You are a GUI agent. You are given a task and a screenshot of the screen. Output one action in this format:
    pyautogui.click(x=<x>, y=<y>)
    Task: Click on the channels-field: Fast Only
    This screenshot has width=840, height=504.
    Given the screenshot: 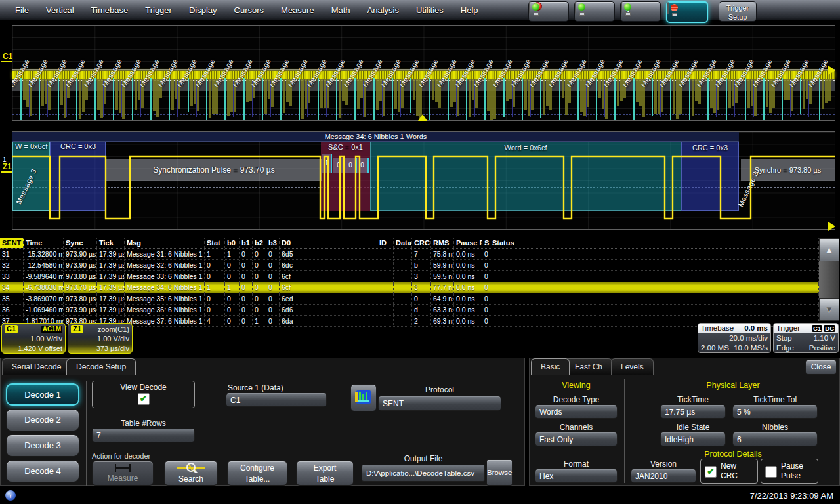 What is the action you would take?
    pyautogui.click(x=576, y=440)
    